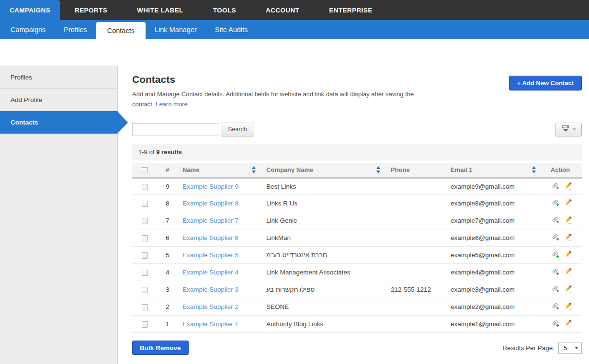 The width and height of the screenshot is (589, 364). Describe the element at coordinates (167, 324) in the screenshot. I see `row-number: 1` at that location.